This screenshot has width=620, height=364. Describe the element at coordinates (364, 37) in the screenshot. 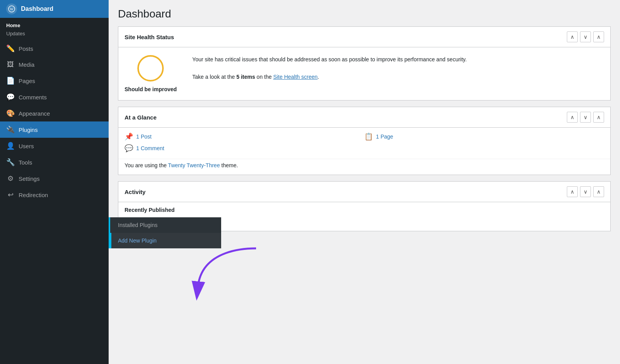

I see `site-health-header: Site Health Status ∧ ∨ ∧` at that location.